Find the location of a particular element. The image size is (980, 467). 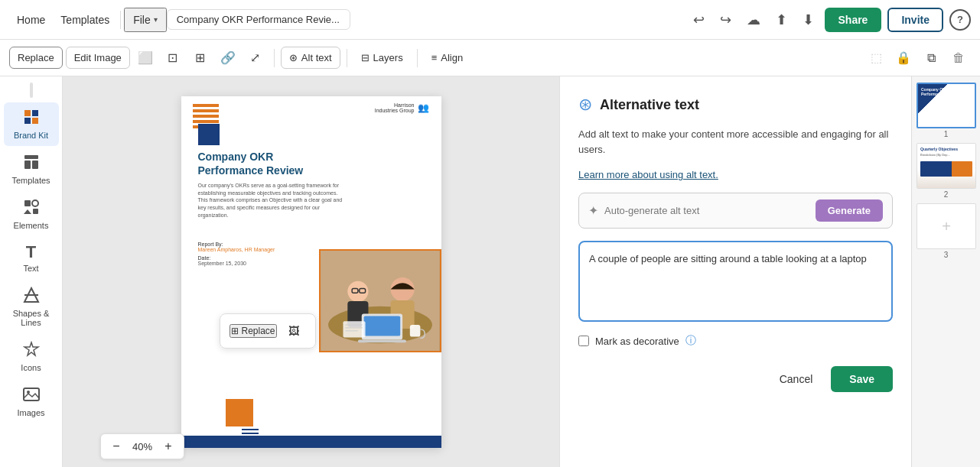

thumbnail-number-1: 1 is located at coordinates (946, 135).